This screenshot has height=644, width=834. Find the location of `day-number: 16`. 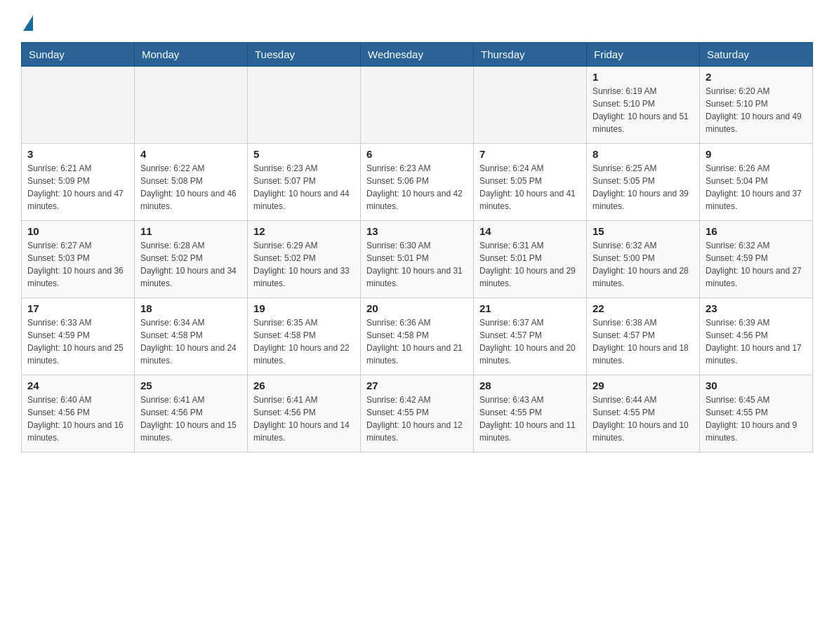

day-number: 16 is located at coordinates (756, 232).